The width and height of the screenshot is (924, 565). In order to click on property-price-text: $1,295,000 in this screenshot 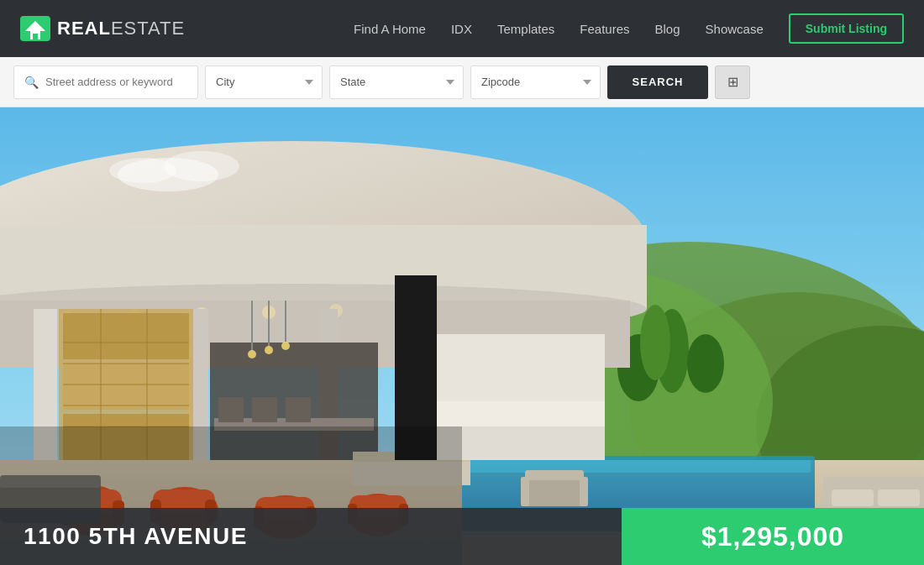, I will do `click(773, 537)`.